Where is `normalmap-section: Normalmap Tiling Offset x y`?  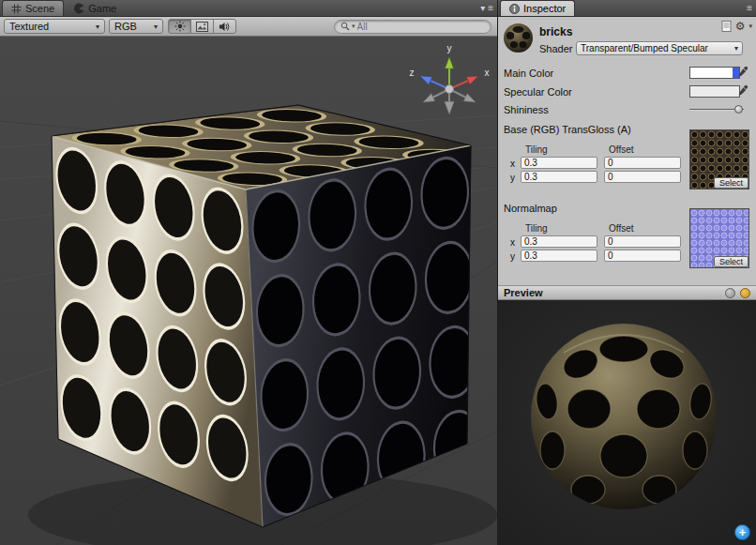 normalmap-section: Normalmap Tiling Offset x y is located at coordinates (627, 240).